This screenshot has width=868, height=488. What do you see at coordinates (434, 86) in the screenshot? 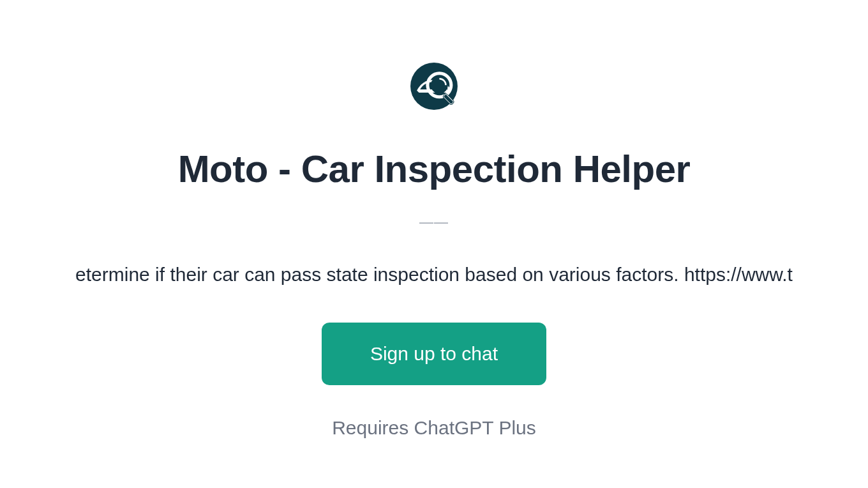
I see `app-icon` at bounding box center [434, 86].